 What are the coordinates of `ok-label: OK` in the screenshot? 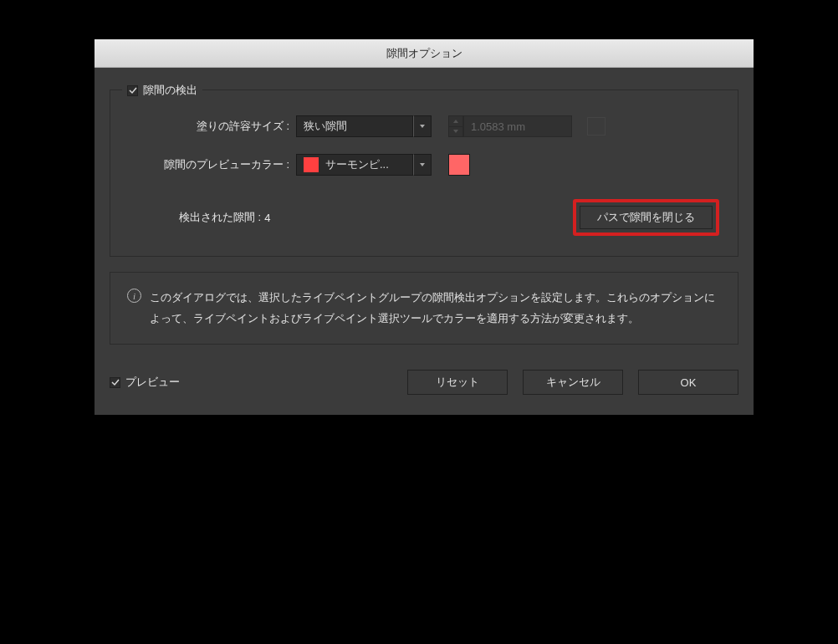 It's located at (689, 383).